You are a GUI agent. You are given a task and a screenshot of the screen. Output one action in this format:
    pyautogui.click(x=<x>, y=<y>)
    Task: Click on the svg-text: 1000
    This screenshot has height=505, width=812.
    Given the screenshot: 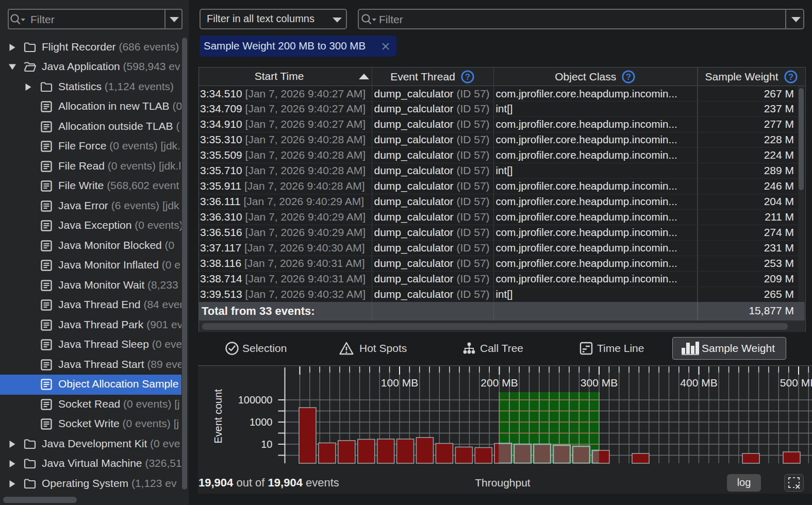 What is the action you would take?
    pyautogui.click(x=261, y=422)
    